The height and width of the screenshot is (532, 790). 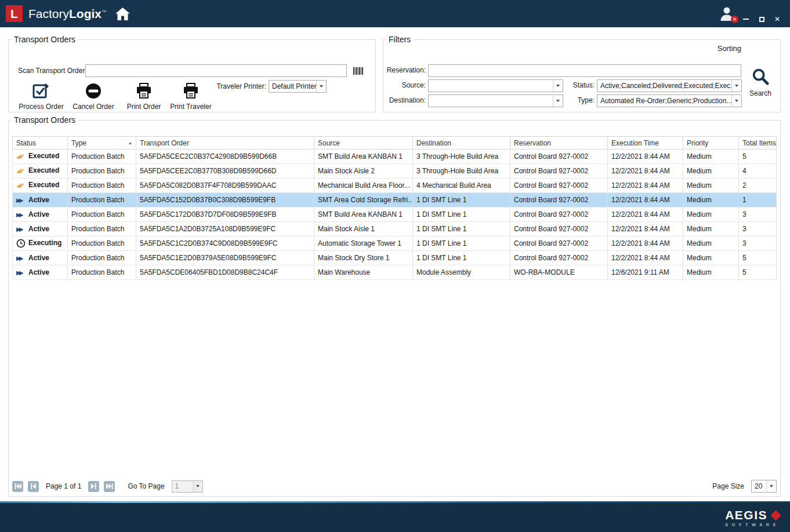 I want to click on cell-source: Main Warehouse, so click(x=364, y=272).